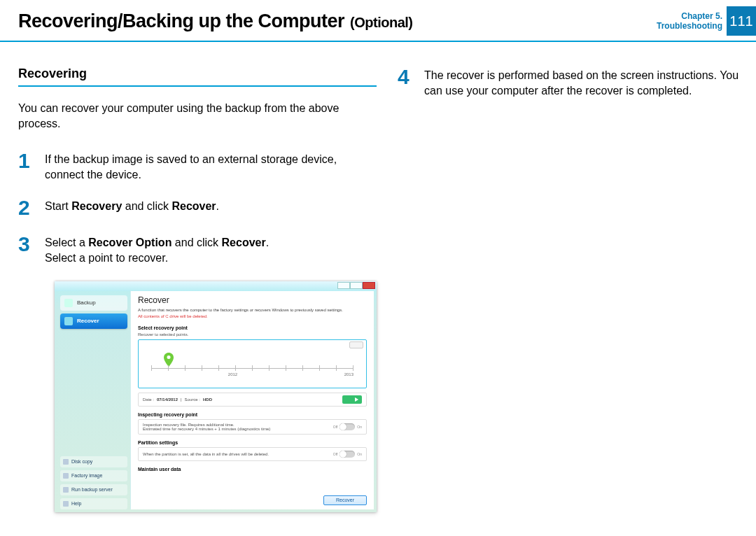 The height and width of the screenshot is (536, 756). Describe the element at coordinates (252, 300) in the screenshot. I see `panel-title: Recover` at that location.